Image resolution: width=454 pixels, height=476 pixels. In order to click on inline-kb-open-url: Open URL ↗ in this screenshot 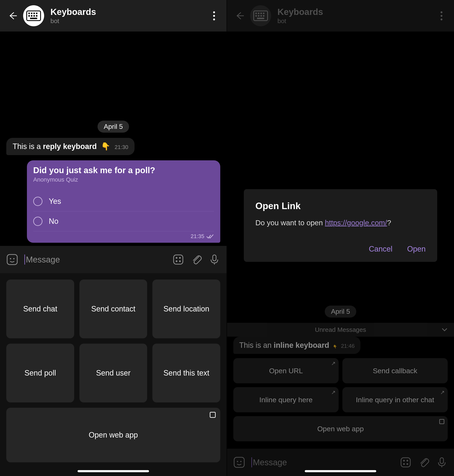, I will do `click(286, 371)`.